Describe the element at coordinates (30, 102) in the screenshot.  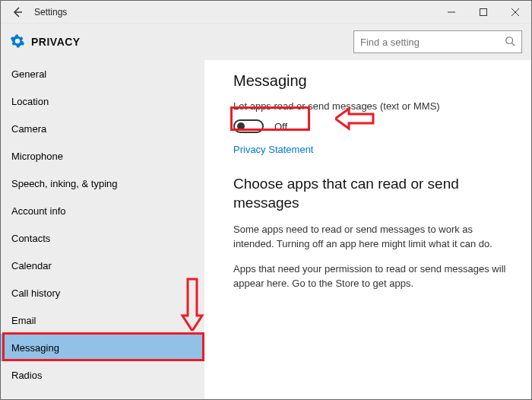
I see `sidebar-item-label: Location` at that location.